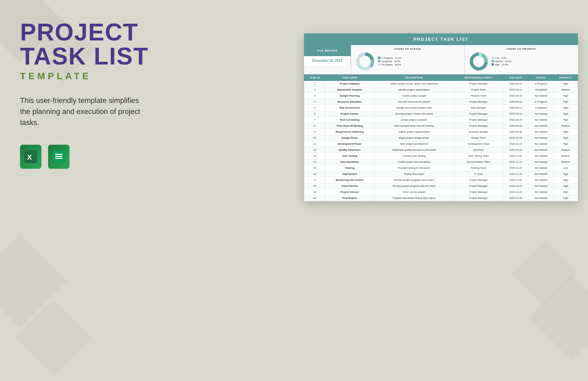 The width and height of the screenshot is (588, 381). Describe the element at coordinates (414, 192) in the screenshot. I see `cell-desc: Close out the project` at that location.